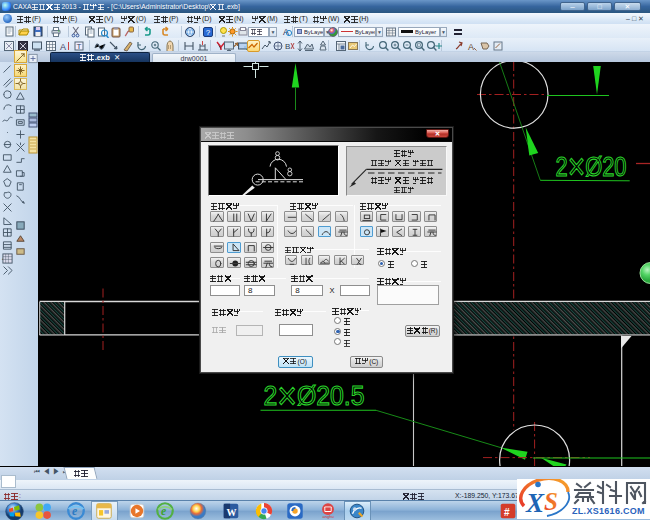  Describe the element at coordinates (80, 46) in the screenshot. I see `svg-text: T` at that location.